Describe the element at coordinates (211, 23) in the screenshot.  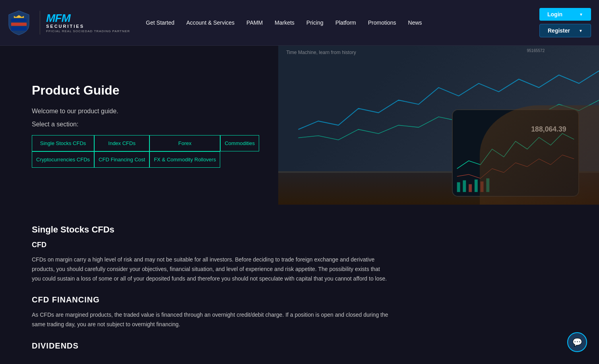
I see `nav-account-services: Account & Services` at that location.